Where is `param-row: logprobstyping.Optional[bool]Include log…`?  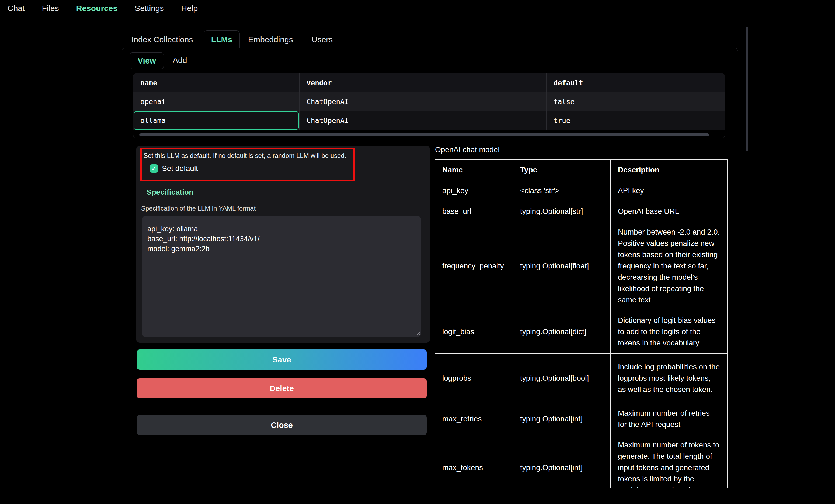 param-row: logprobstyping.Optional[bool]Include log… is located at coordinates (581, 378).